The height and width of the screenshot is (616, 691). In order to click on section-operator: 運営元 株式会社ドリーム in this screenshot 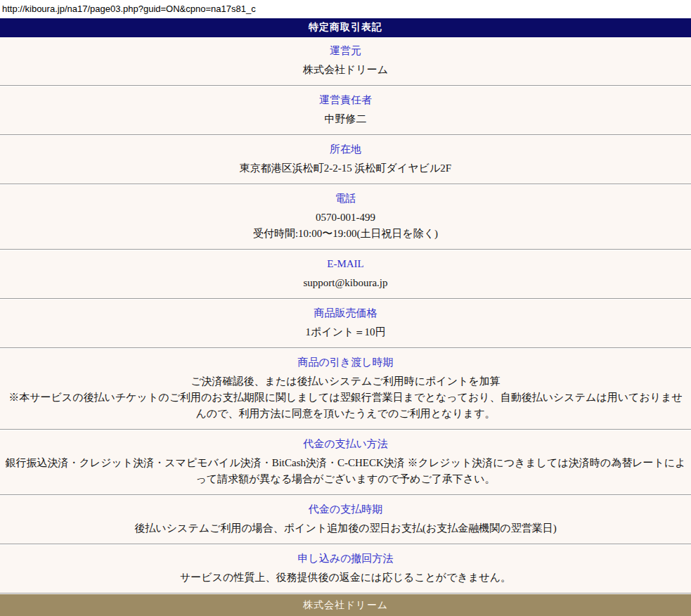, I will do `click(346, 61)`.